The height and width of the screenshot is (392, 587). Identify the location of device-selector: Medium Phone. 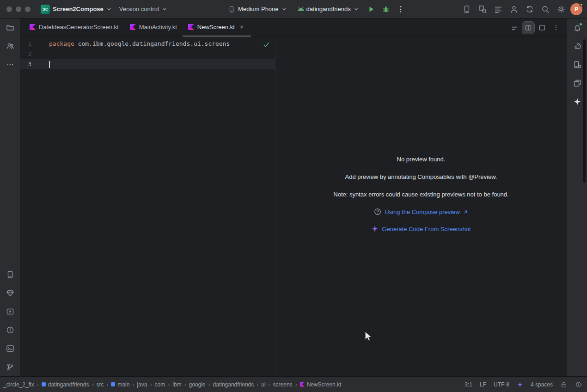
(257, 9).